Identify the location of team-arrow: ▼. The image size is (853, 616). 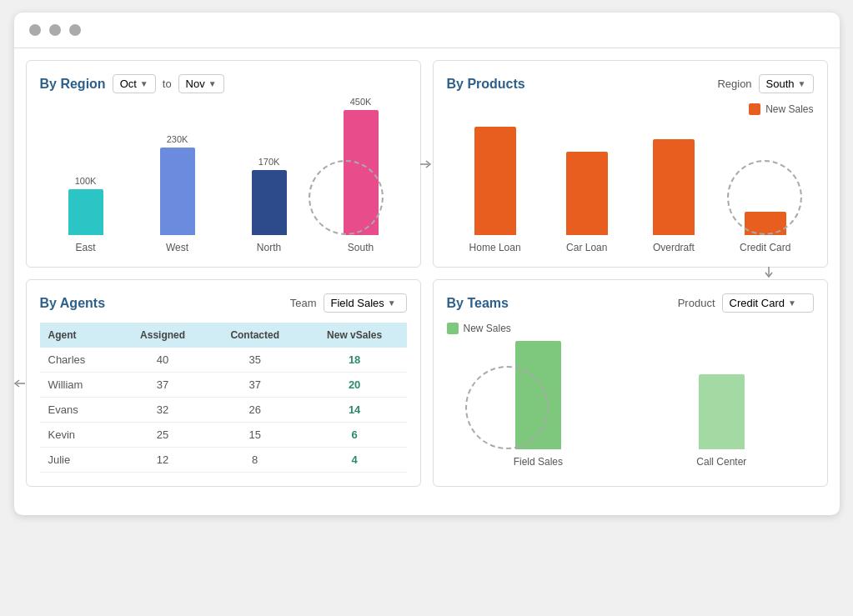
(392, 303).